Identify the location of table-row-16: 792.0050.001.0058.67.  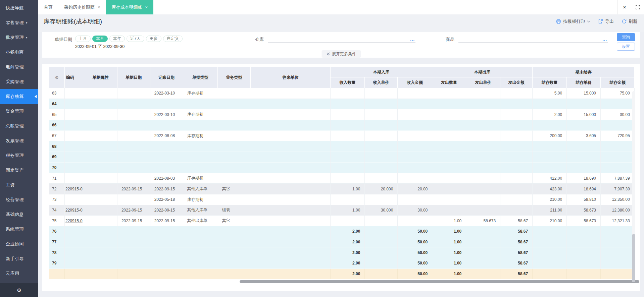
(342, 263).